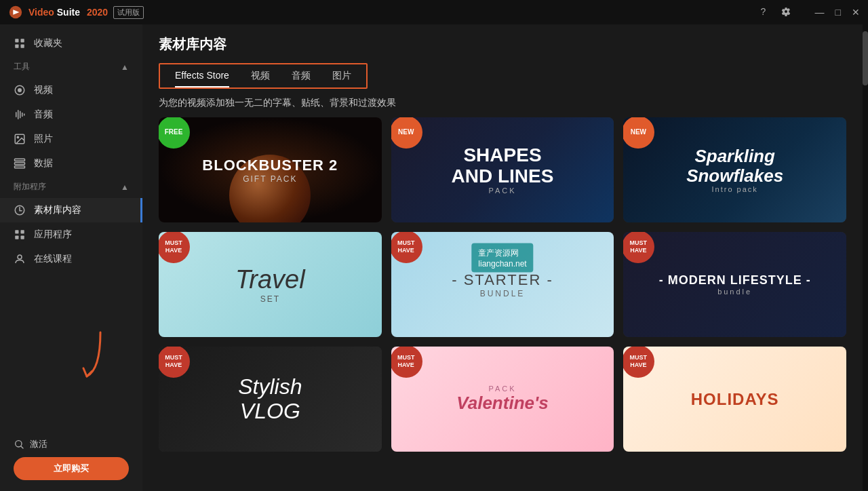 This screenshot has height=491, width=868. I want to click on card-blockbuster-text: BLOCKBUSTER 2 GIFT PACK, so click(270, 170).